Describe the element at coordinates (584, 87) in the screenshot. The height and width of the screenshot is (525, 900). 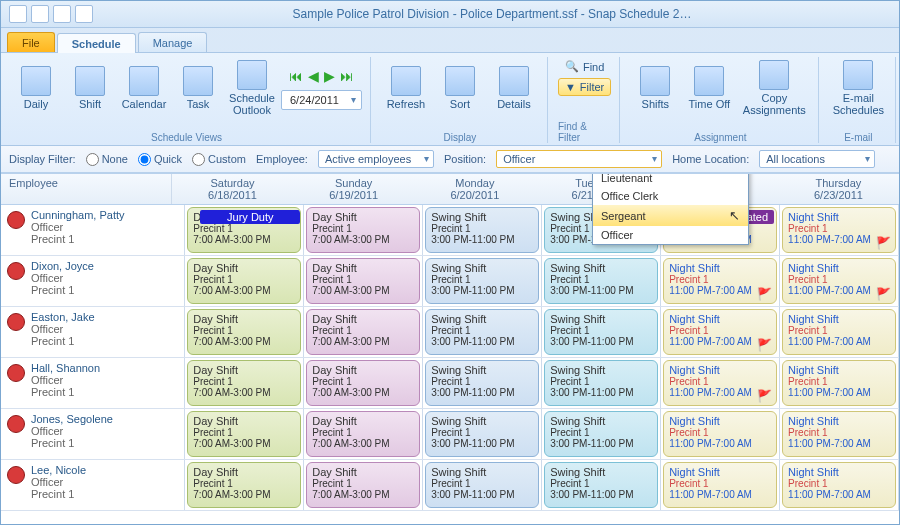
I see `filter-button: ▼Filter` at that location.